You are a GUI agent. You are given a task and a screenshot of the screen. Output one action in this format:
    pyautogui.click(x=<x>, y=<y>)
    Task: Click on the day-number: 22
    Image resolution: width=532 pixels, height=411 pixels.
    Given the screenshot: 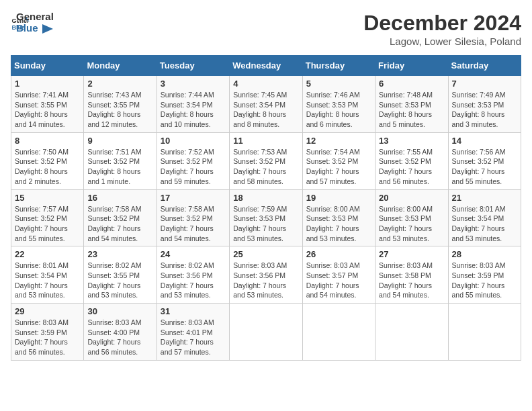 What is the action you would take?
    pyautogui.click(x=47, y=254)
    